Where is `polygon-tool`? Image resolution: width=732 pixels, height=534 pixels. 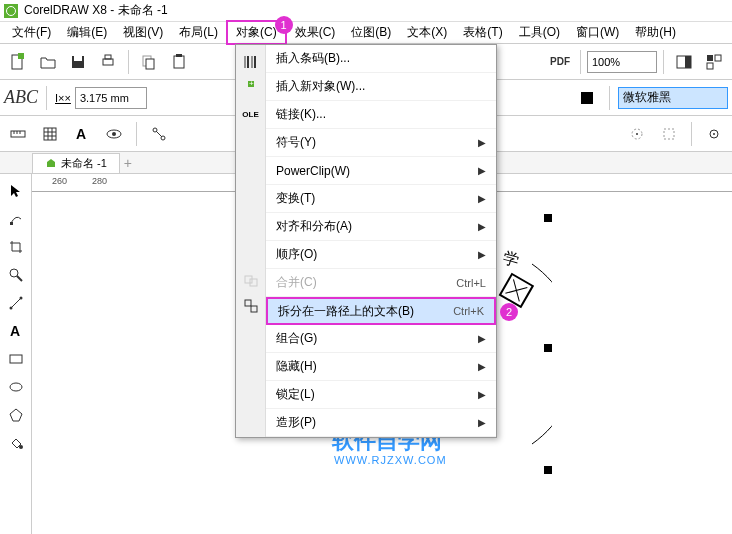 polygon-tool is located at coordinates (16, 415).